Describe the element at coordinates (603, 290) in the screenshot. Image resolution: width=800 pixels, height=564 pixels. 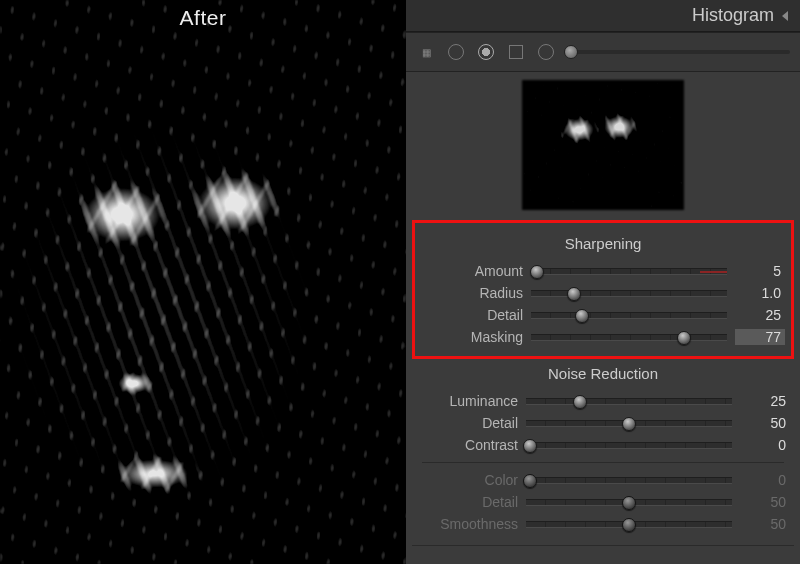
I see `sharpening-highlight-annotation: Sharpening Amount 5 Radius 1.0` at that location.